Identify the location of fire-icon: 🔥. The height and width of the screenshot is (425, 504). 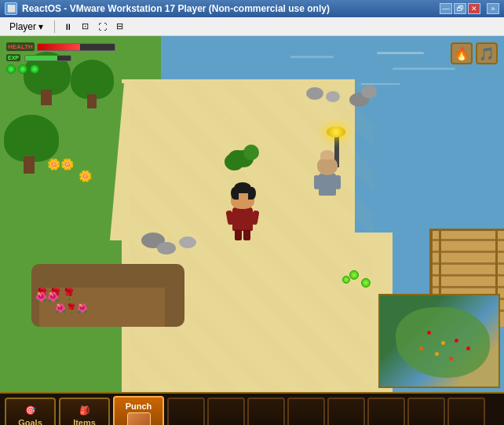
(462, 53).